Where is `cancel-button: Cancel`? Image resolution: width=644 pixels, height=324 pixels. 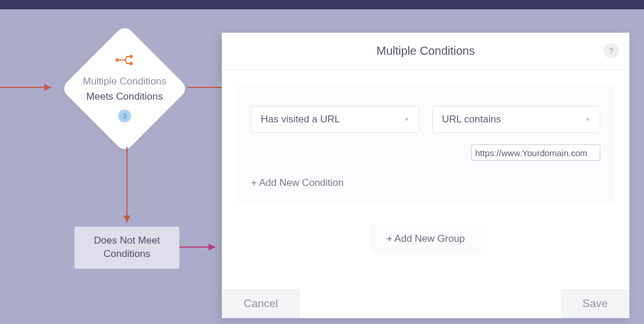
cancel-button: Cancel is located at coordinates (261, 304).